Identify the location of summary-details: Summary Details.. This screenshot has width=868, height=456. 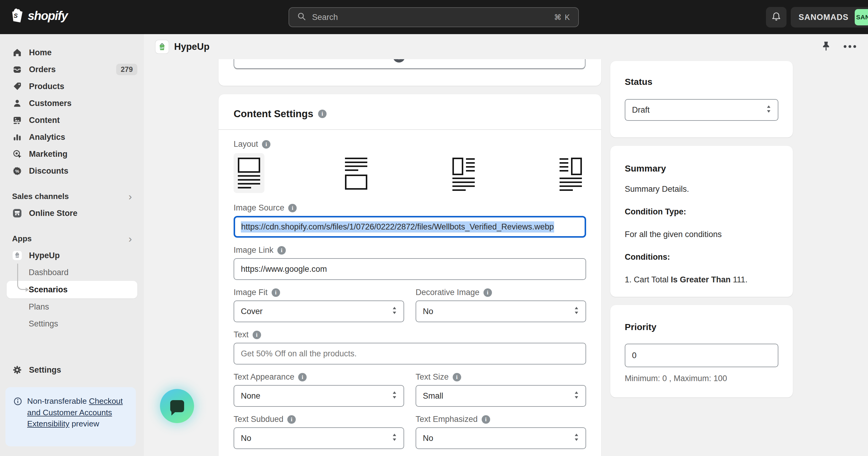
(702, 189).